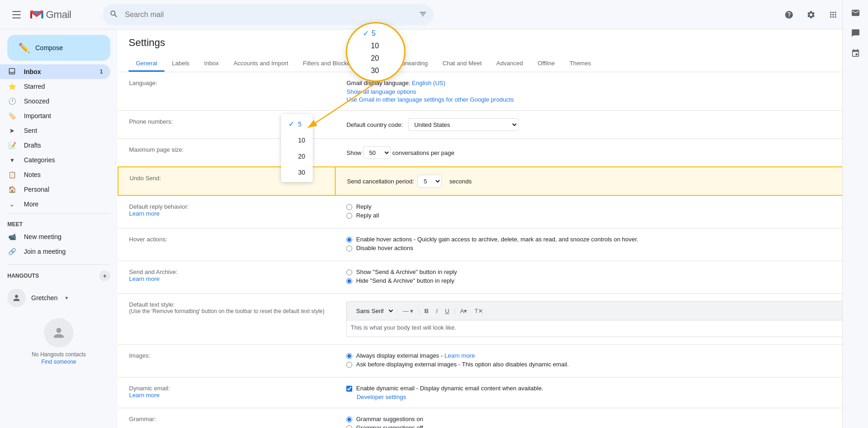 This screenshot has width=868, height=428. I want to click on search-input, so click(268, 15).